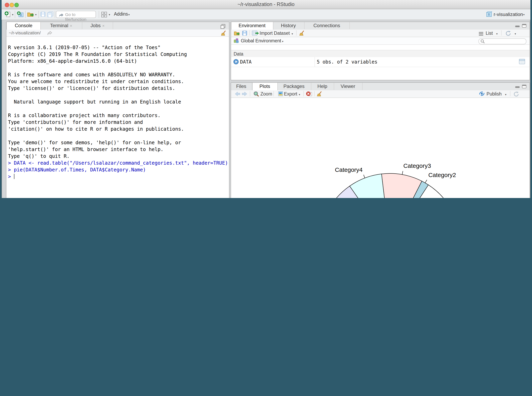 Image resolution: width=532 pixels, height=396 pixels. Describe the element at coordinates (245, 94) in the screenshot. I see `next-plot-arrow-icon` at that location.